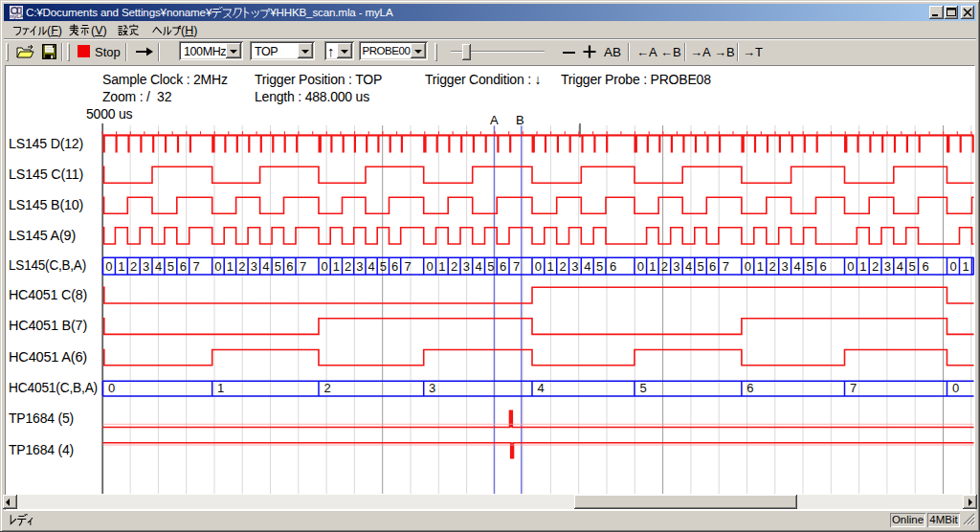 The image size is (980, 532). What do you see at coordinates (48, 325) in the screenshot?
I see `svg-text: HC4051 B(7)` at bounding box center [48, 325].